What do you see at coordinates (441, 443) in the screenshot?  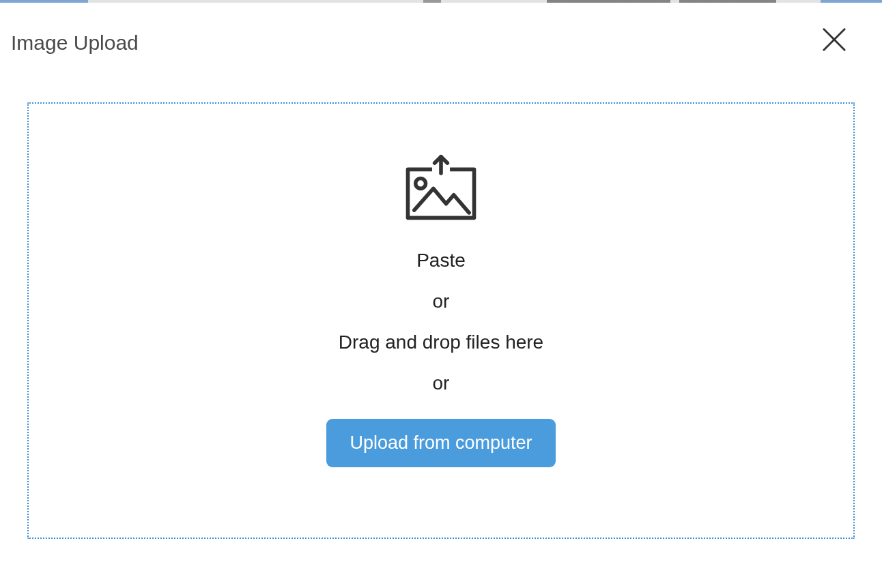 I see `upload-from-computer-button: Upload from computer` at bounding box center [441, 443].